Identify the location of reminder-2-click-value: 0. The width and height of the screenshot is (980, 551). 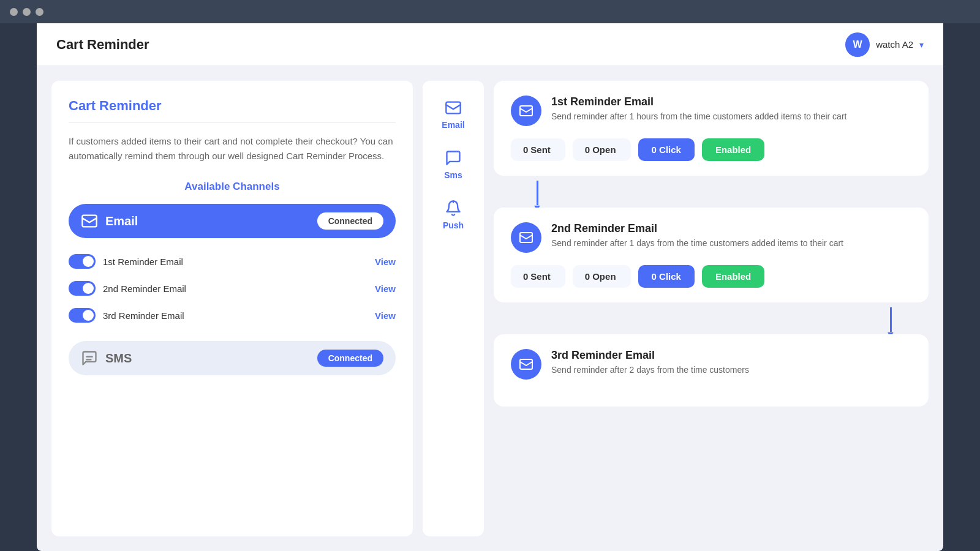
(654, 277).